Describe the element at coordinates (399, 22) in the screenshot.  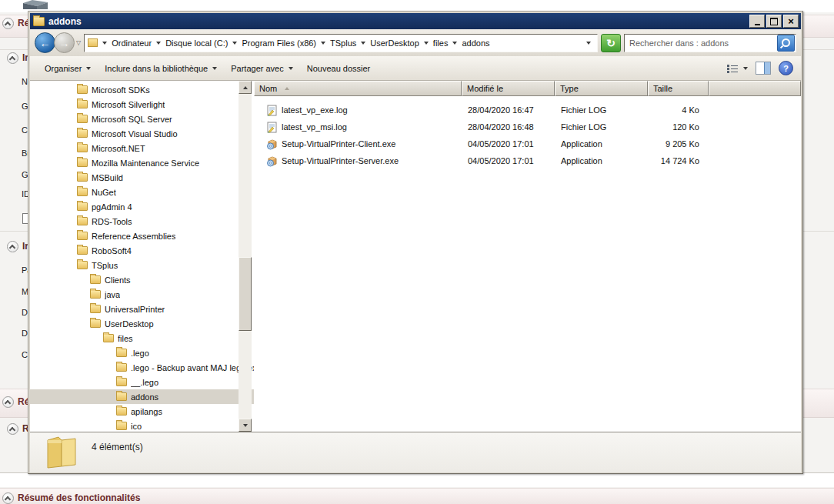
I see `window-title: addons` at that location.